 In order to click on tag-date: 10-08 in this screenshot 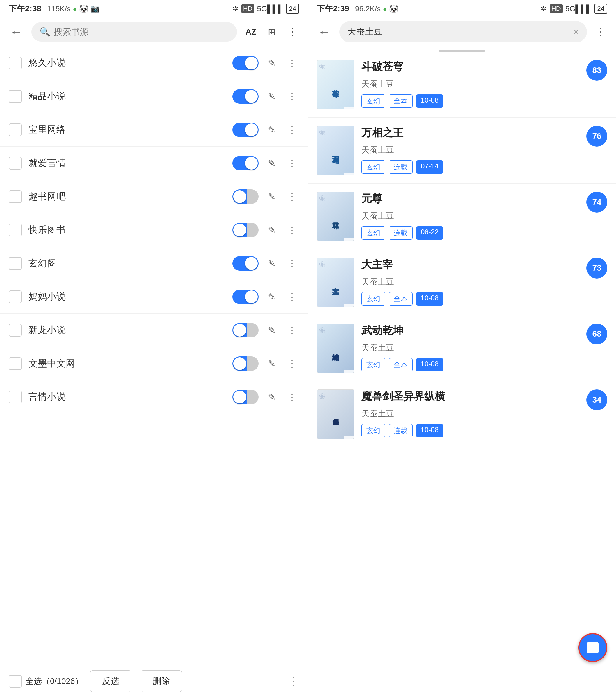, I will do `click(430, 431)`.